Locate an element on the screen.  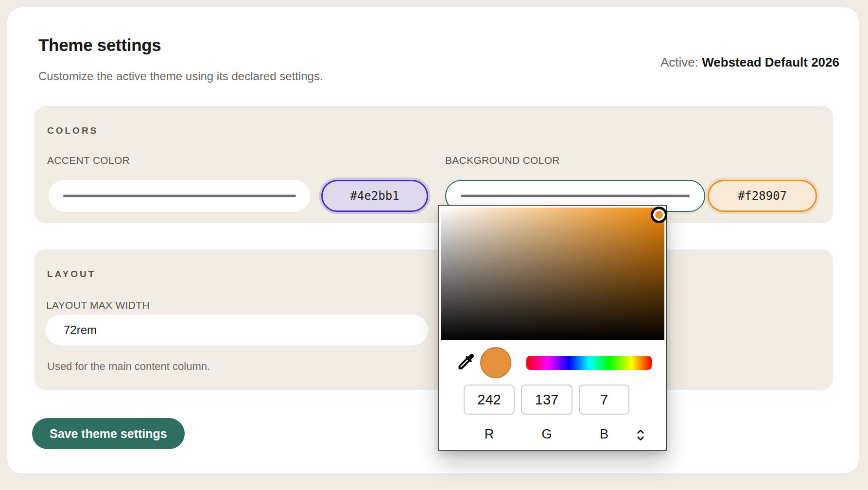
channel-mode-stepper-icon is located at coordinates (641, 435).